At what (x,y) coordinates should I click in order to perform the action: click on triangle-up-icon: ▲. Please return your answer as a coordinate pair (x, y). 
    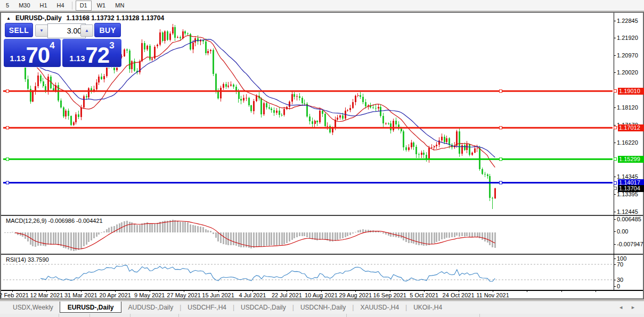
    Looking at the image, I should click on (87, 31).